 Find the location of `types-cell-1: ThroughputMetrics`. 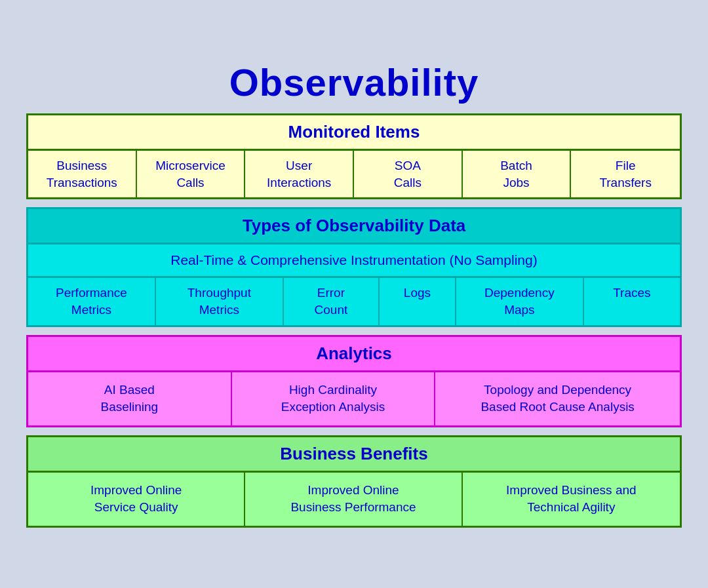

types-cell-1: ThroughputMetrics is located at coordinates (220, 302).